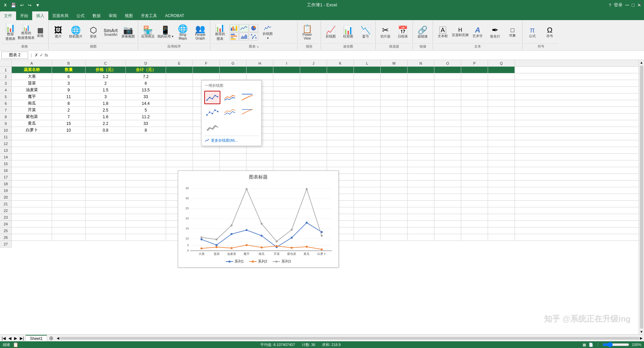 The image size is (644, 348). Describe the element at coordinates (146, 63) in the screenshot. I see `col-header-d: D` at that location.